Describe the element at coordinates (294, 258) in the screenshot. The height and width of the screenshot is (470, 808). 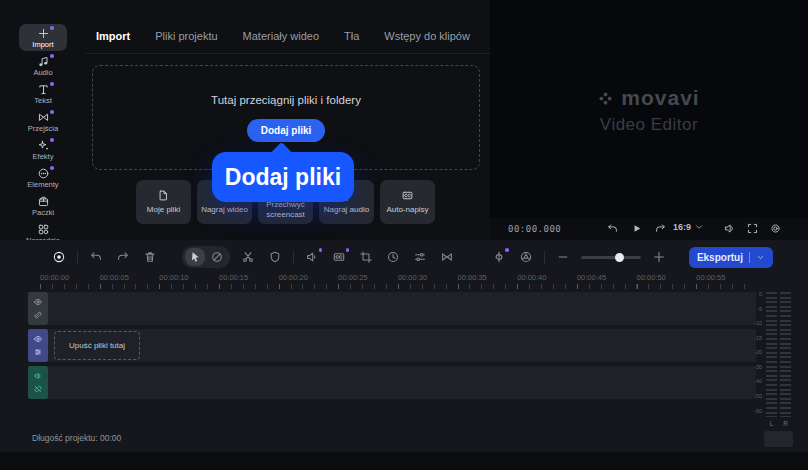
I see `toolbar-divider` at that location.